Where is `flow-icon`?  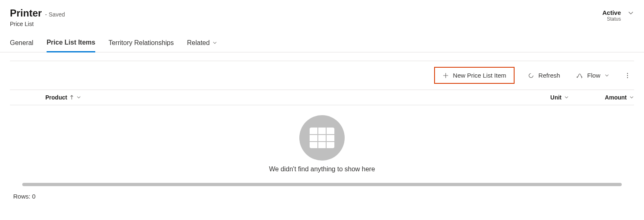 flow-icon is located at coordinates (580, 76).